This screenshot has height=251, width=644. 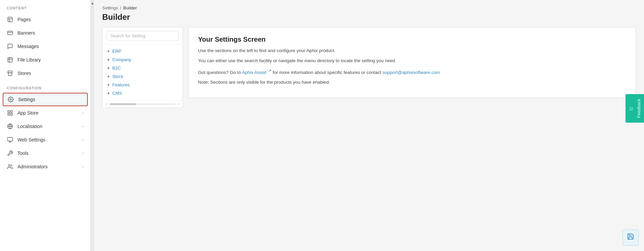 I want to click on sidebar-item-banners: Banners, so click(x=45, y=33).